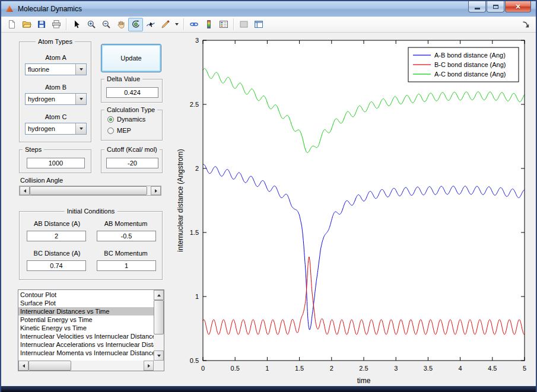 This screenshot has width=537, height=392. What do you see at coordinates (525, 368) in the screenshot?
I see `svg-text: 5` at bounding box center [525, 368].